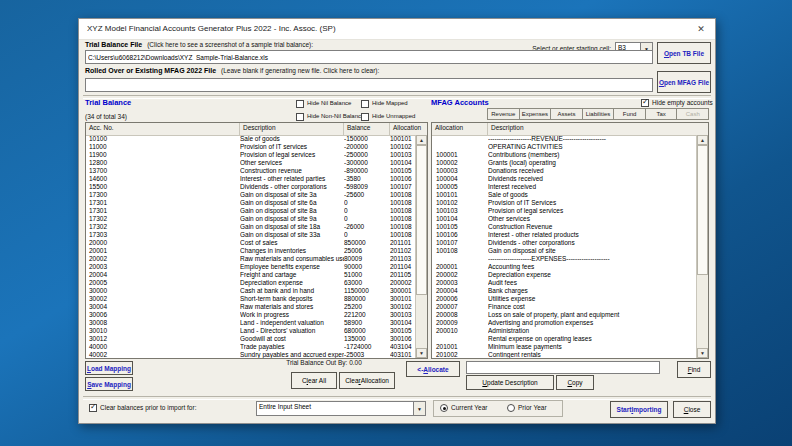 This screenshot has width=792, height=446. I want to click on table-row: --------------------REVENUE-------------…, so click(564, 139).